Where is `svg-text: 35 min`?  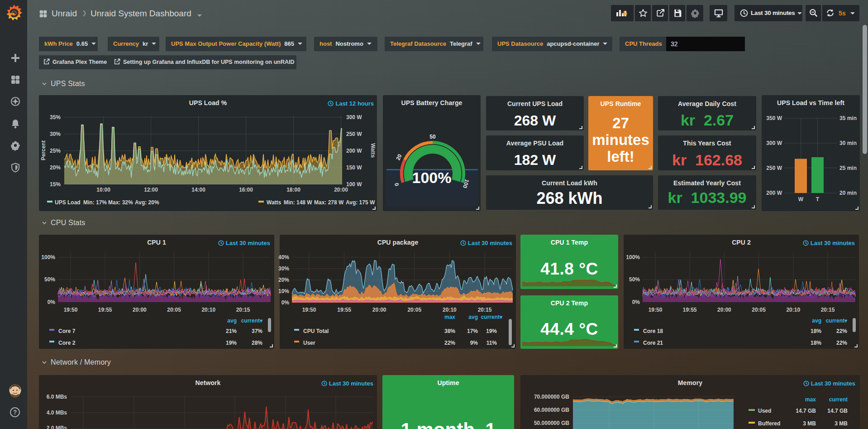
svg-text: 35 min is located at coordinates (848, 118).